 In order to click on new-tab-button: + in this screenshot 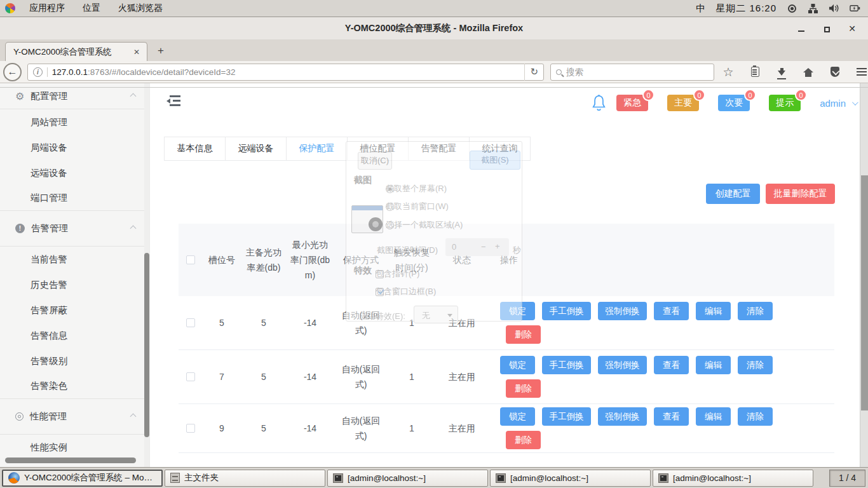, I will do `click(161, 51)`.